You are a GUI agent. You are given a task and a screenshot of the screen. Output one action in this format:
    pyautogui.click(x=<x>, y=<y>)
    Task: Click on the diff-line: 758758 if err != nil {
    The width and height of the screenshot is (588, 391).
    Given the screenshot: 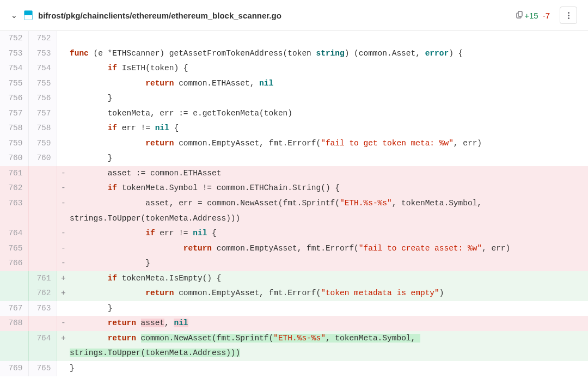 What is the action you would take?
    pyautogui.click(x=294, y=129)
    